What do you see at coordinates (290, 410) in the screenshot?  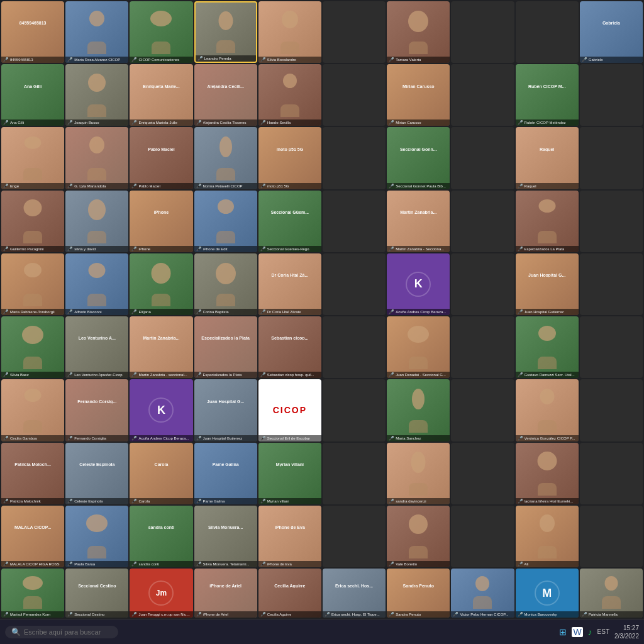 I see `participant-tile: CICOP🎤Seccional Eril de Escobar` at bounding box center [290, 410].